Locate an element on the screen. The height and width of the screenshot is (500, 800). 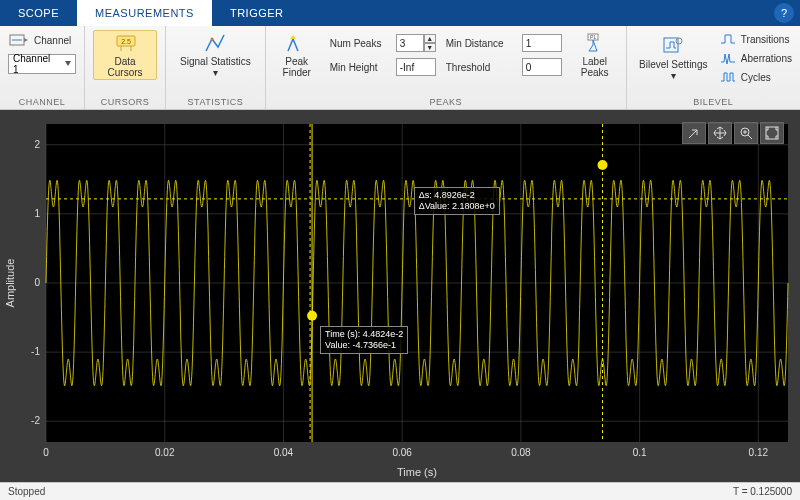
numpeaks-label: Num Peaks is located at coordinates (361, 44).